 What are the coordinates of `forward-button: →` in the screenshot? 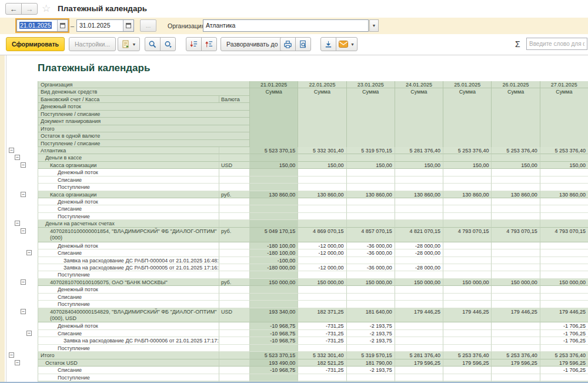 It's located at (29, 9).